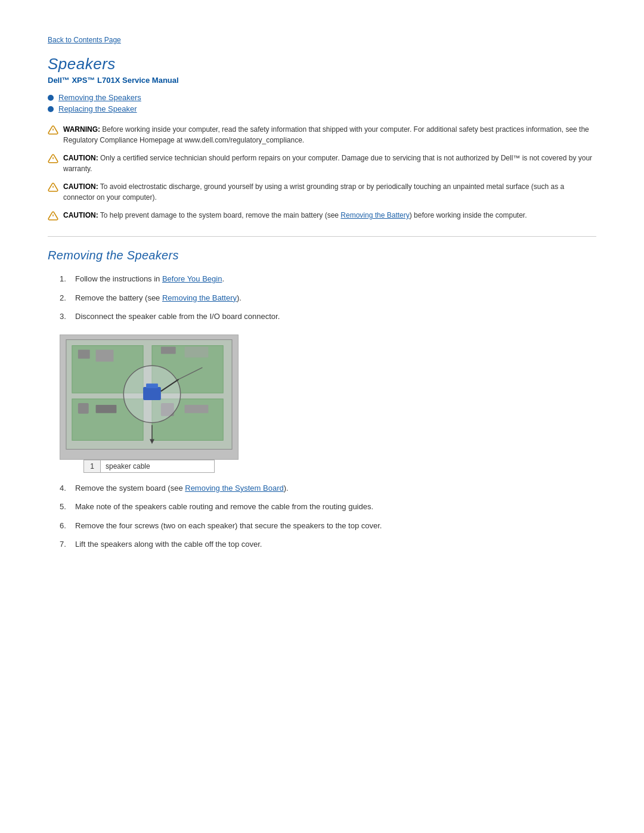 The width and height of the screenshot is (644, 833). What do you see at coordinates (149, 397) in the screenshot?
I see `laptop-internals-svg` at bounding box center [149, 397].